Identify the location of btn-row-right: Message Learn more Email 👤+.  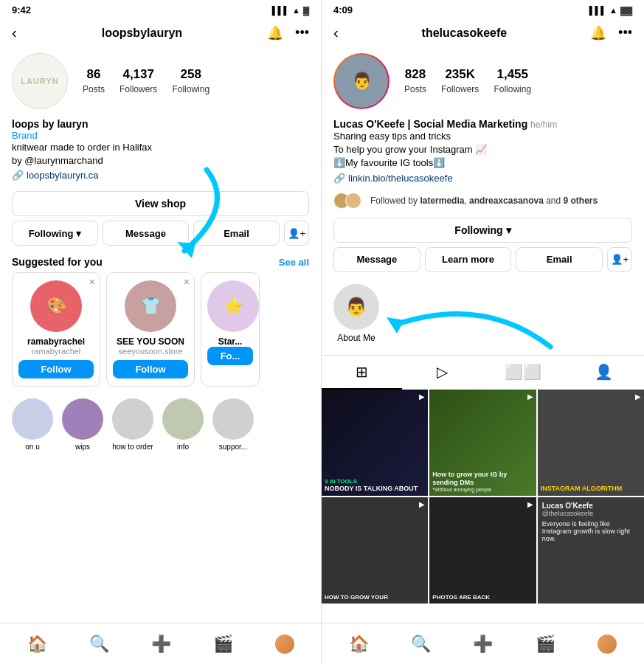
(482, 260).